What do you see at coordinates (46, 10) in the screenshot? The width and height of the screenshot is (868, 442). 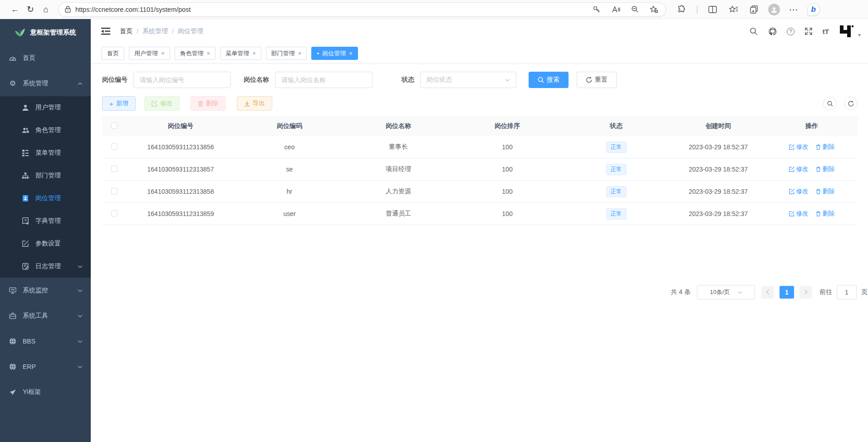 I see `browser-home-icon: ⌂` at bounding box center [46, 10].